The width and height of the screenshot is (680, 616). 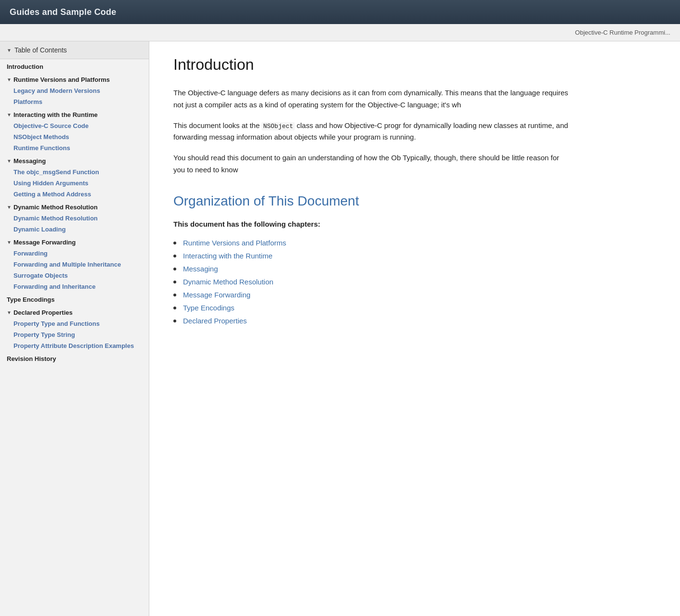 I want to click on sidebar-item-revision-history: Revision History, so click(x=74, y=358).